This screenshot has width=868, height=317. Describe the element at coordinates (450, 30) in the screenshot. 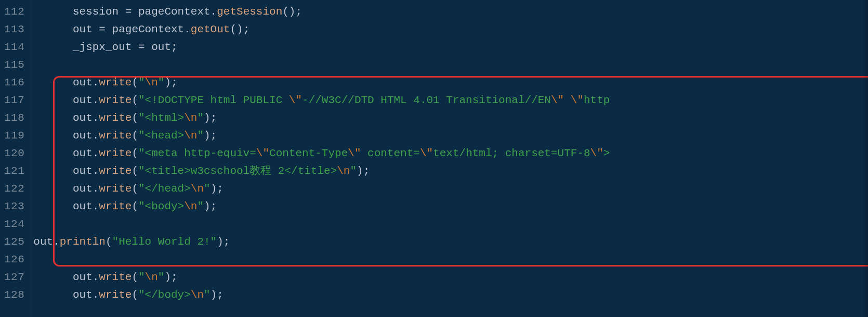

I see `code-line: out = pageContext.getOut();` at that location.